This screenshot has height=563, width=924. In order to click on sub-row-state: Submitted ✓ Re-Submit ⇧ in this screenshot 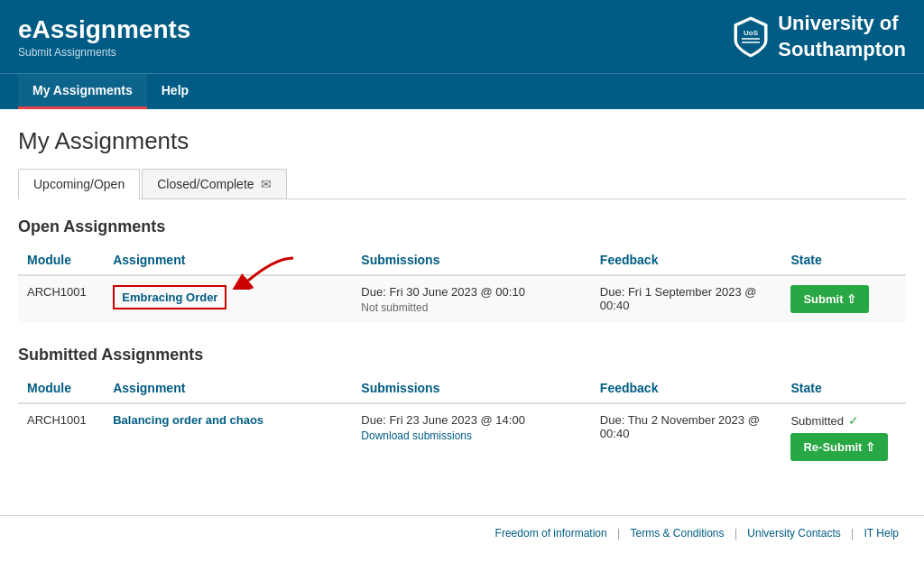, I will do `click(844, 437)`.